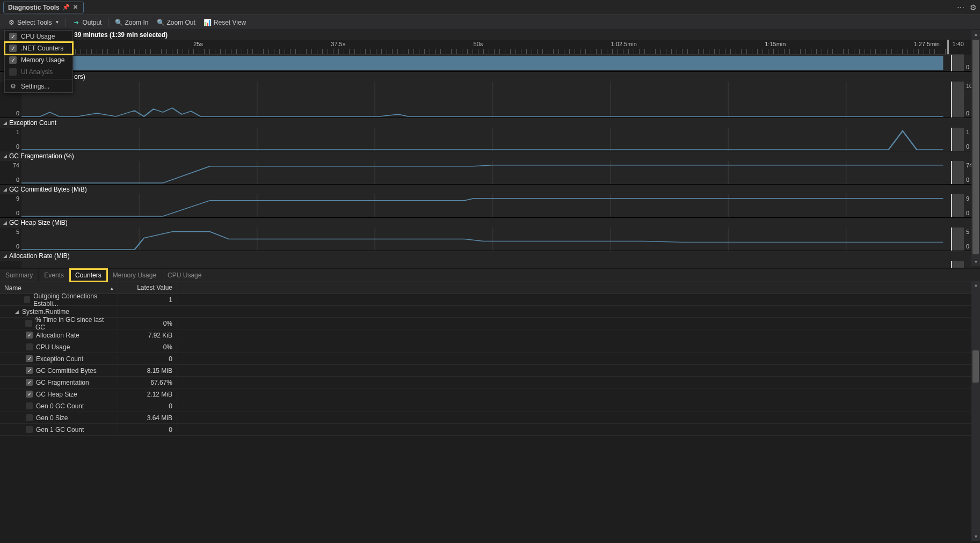  Describe the element at coordinates (34, 8) in the screenshot. I see `window-title: Diagnostic Tools` at that location.